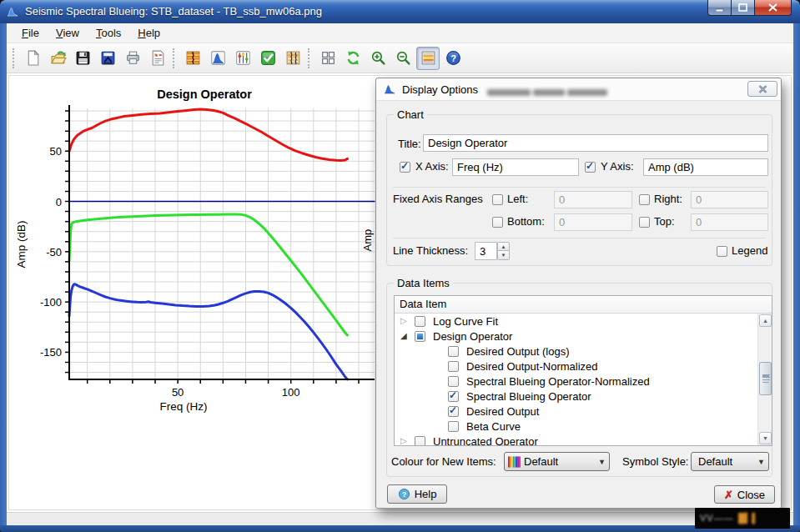 This screenshot has height=532, width=800. I want to click on tree-item-label: Desired Output-Normalized, so click(532, 367).